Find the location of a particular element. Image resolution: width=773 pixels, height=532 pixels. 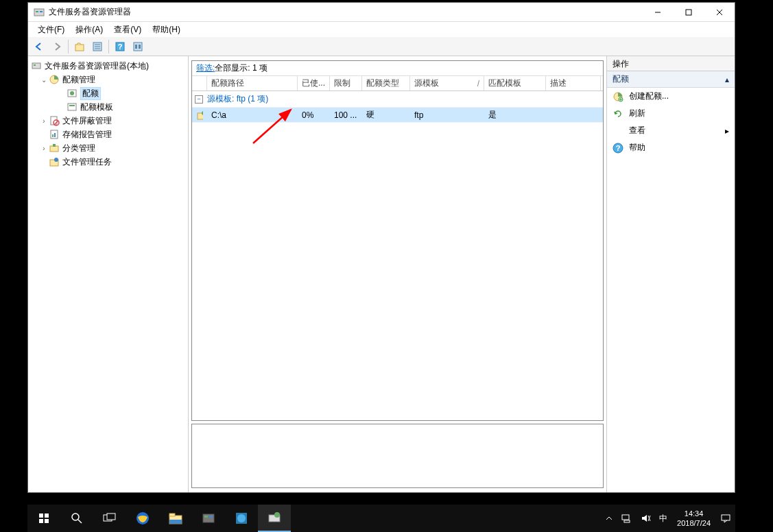

tray-notifications-icon is located at coordinates (726, 518).